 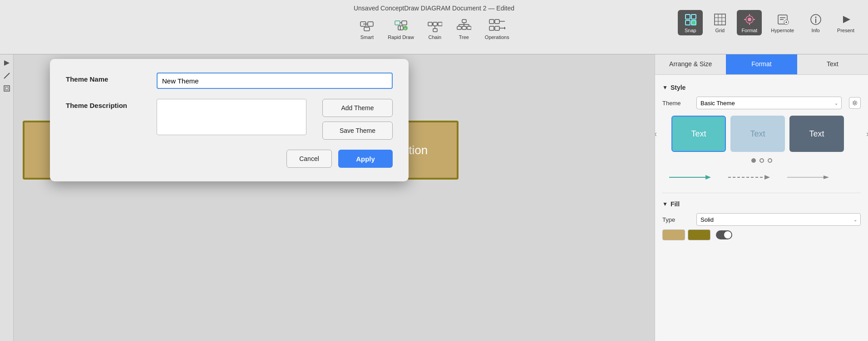 What do you see at coordinates (464, 25) in the screenshot?
I see `tree-icon` at bounding box center [464, 25].